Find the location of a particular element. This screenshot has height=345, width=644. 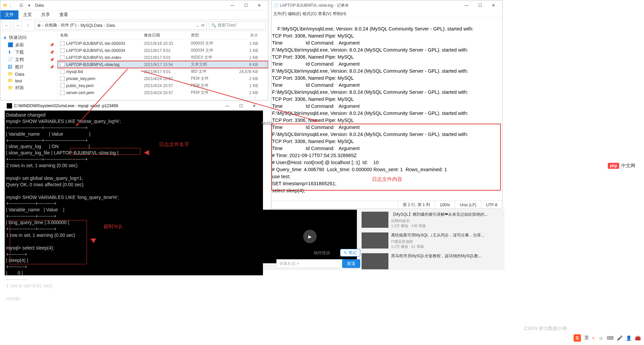

col-date: 修改日期 is located at coordinates (167, 36).